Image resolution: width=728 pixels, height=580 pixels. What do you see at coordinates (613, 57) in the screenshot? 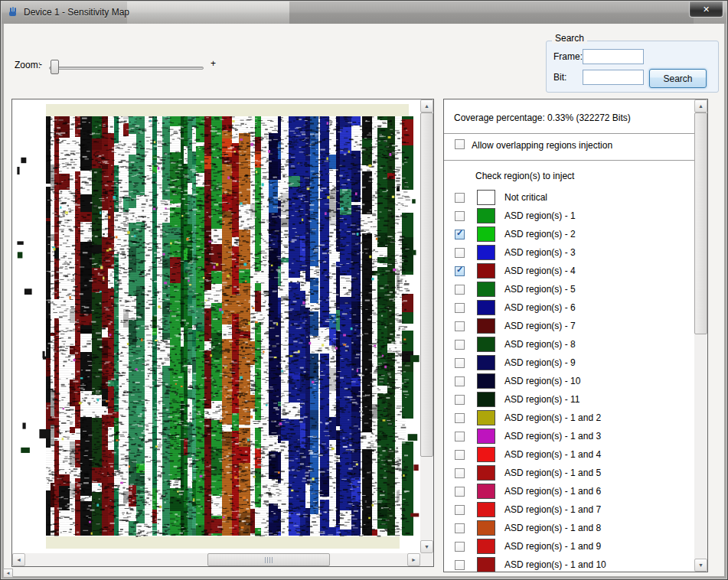
I see `frame-input` at bounding box center [613, 57].